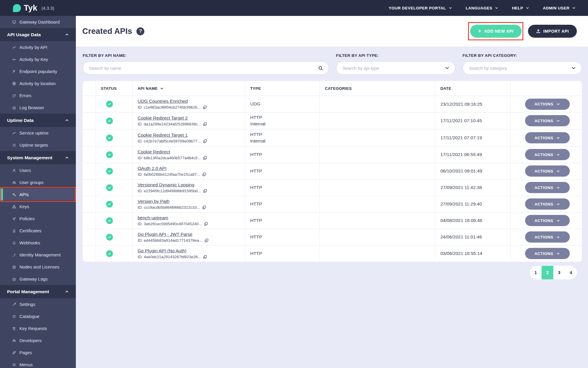 The image size is (588, 368). Describe the element at coordinates (38, 340) in the screenshot. I see `sidebar-item-developers: Developers` at that location.